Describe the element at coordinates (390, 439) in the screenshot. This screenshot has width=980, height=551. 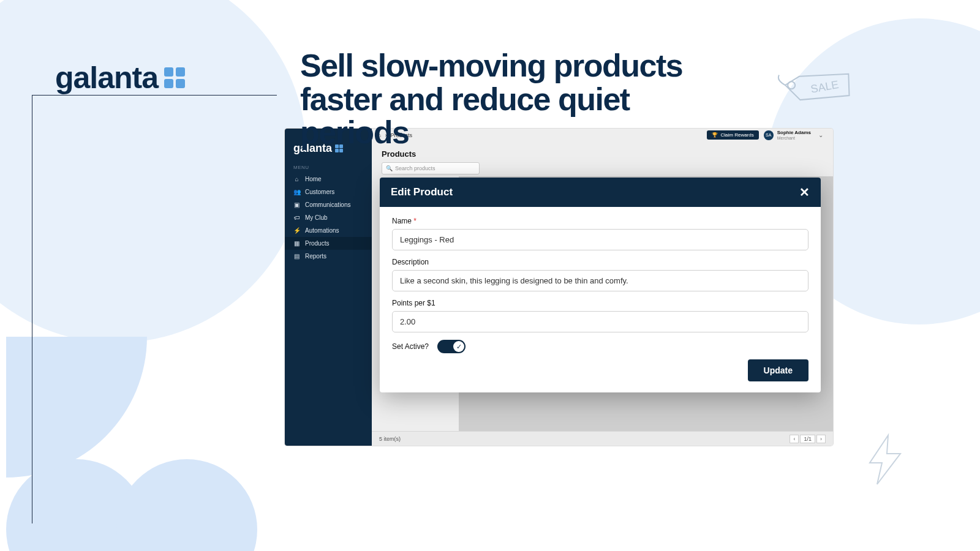
I see `item-count: 5 item(s)` at that location.